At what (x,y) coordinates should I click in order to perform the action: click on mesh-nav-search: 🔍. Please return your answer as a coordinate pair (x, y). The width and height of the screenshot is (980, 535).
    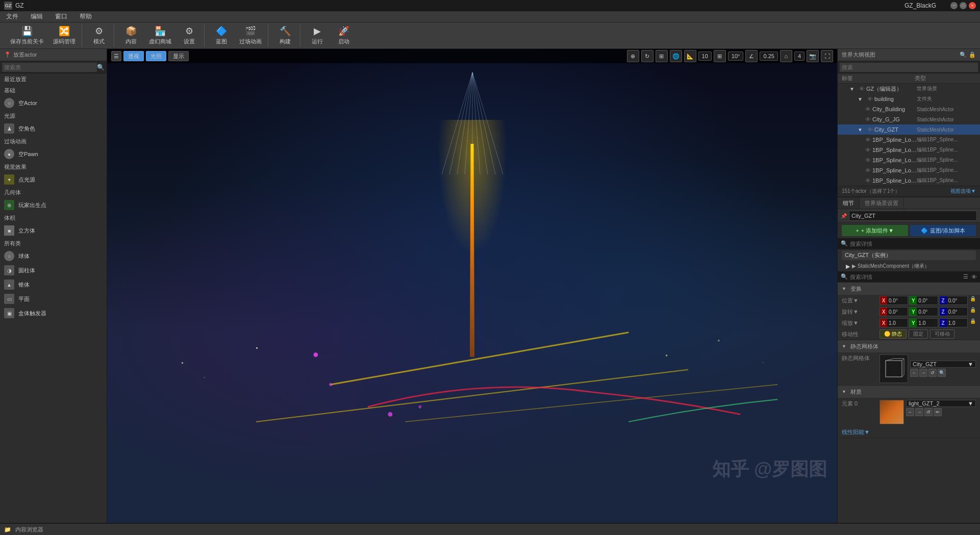
    Looking at the image, I should click on (942, 373).